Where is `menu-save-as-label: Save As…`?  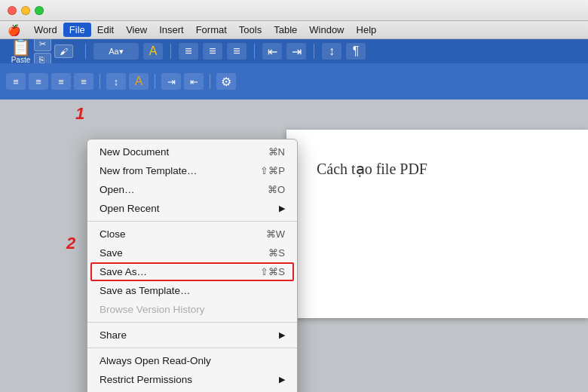 menu-save-as-label: Save As… is located at coordinates (124, 271).